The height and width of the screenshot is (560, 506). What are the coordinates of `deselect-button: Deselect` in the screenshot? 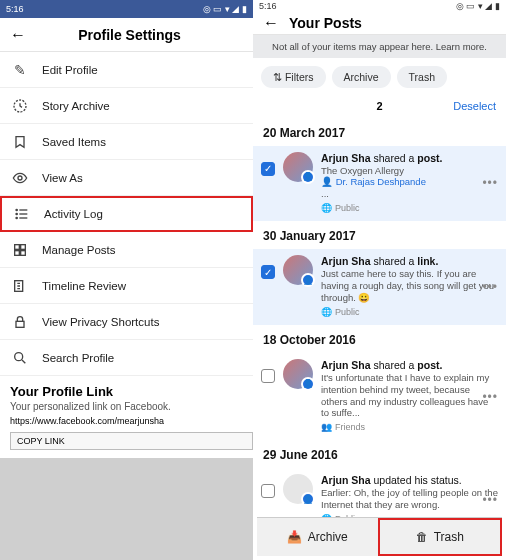 It's located at (457, 106).